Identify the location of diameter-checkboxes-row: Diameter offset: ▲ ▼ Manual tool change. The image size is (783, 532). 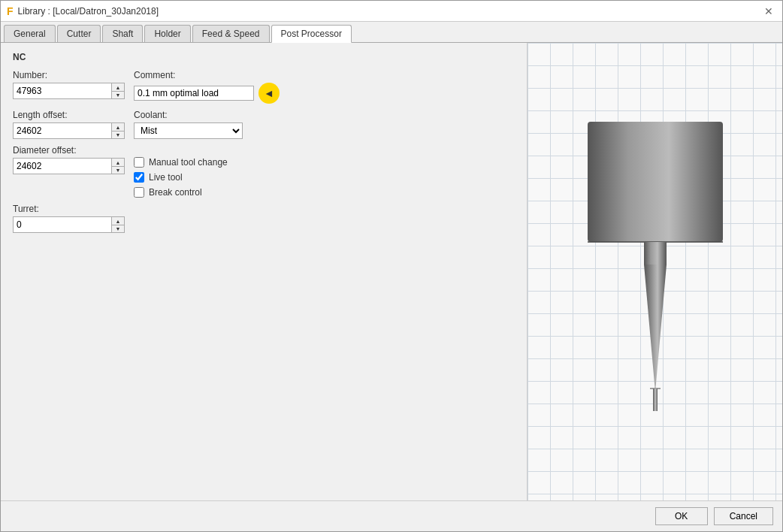
(264, 171).